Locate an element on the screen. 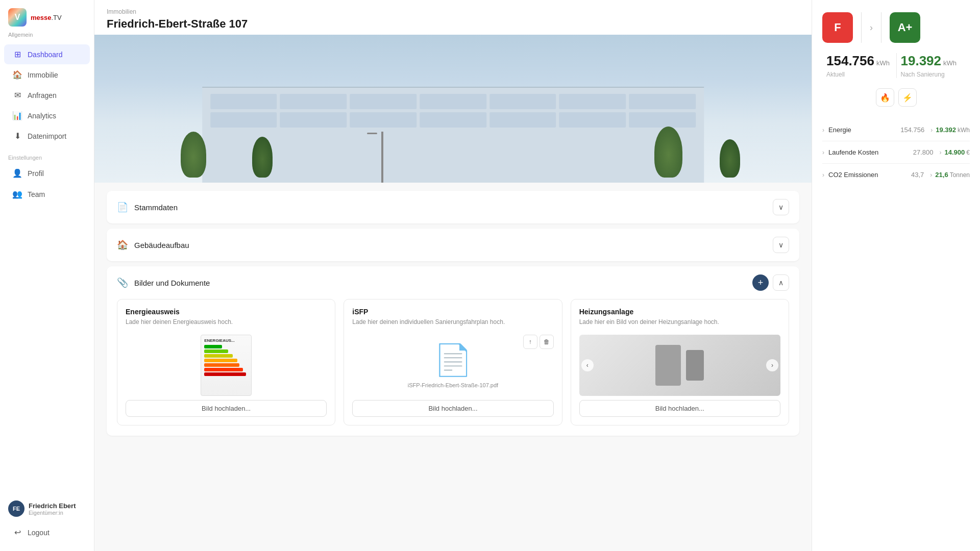 This screenshot has height=551, width=980. doc-card-heizung: Heizungsanlage Lade hier ein Bild von de… is located at coordinates (680, 362).